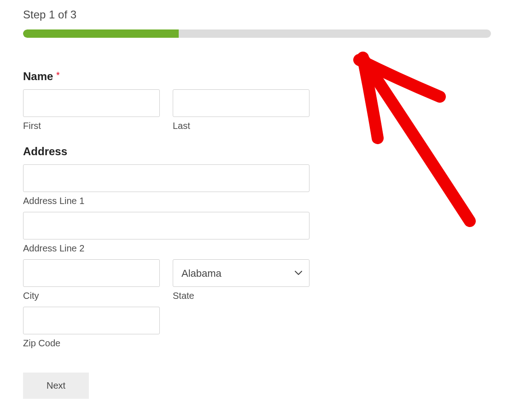  Describe the element at coordinates (257, 152) in the screenshot. I see `address-label: Address` at that location.